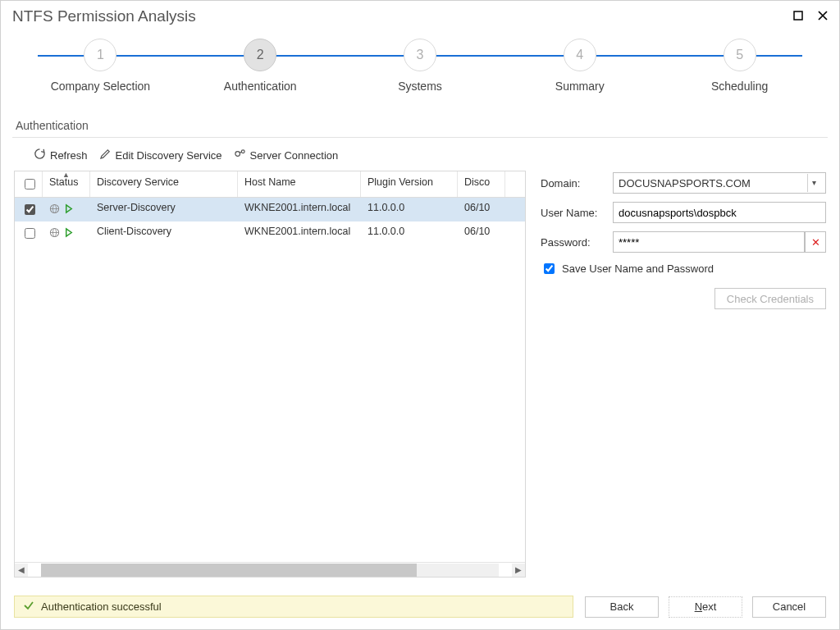  I want to click on header-host-name: Host Name, so click(299, 184).